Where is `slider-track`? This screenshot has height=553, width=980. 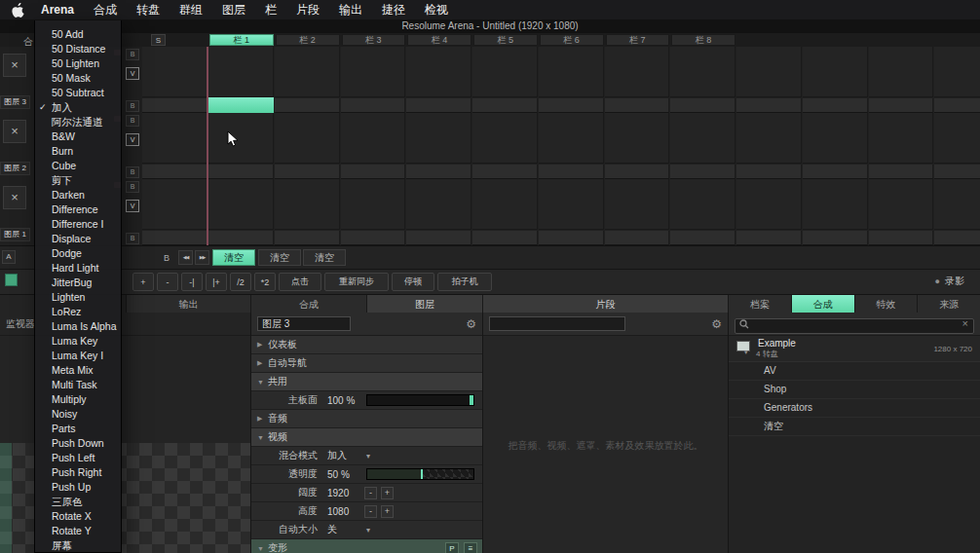 slider-track is located at coordinates (421, 400).